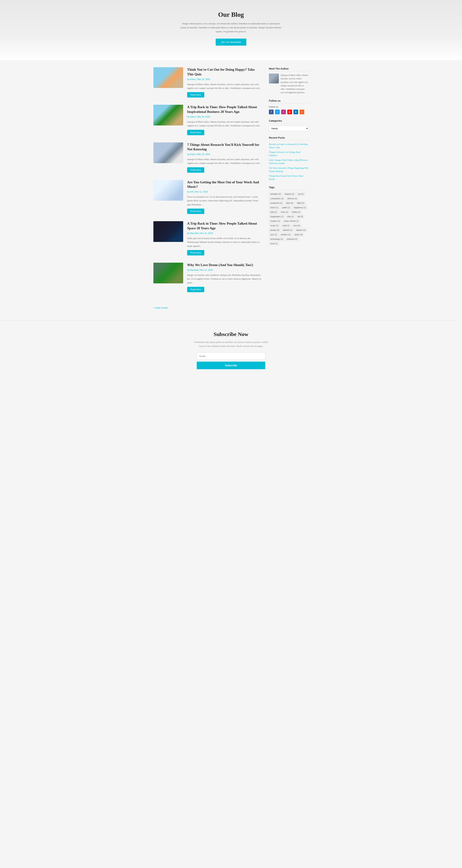  Describe the element at coordinates (274, 212) in the screenshot. I see `tag-item: help (1)` at that location.